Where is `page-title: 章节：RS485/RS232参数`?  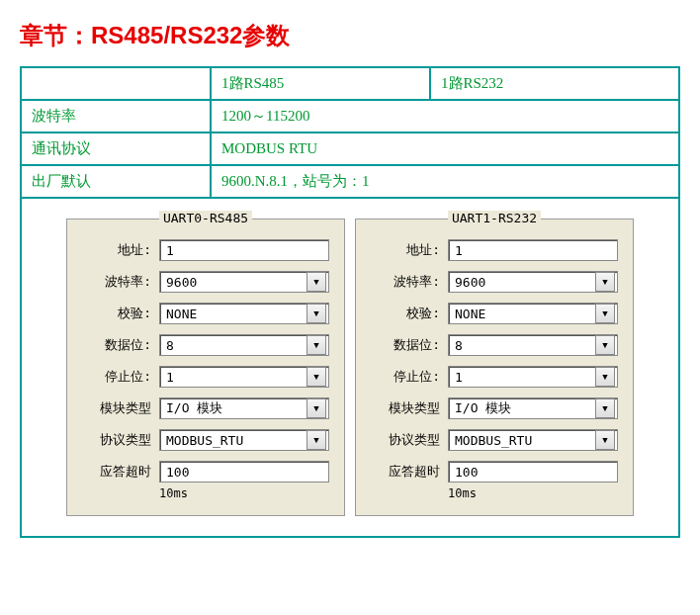
page-title: 章节：RS485/RS232参数 is located at coordinates (350, 36).